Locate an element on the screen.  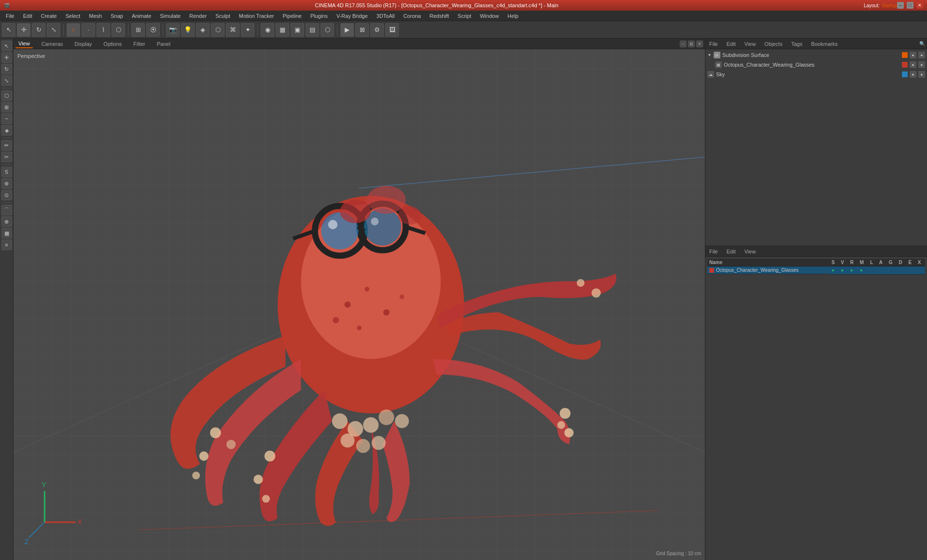
lt-rotate: ↻ is located at coordinates (7, 69).